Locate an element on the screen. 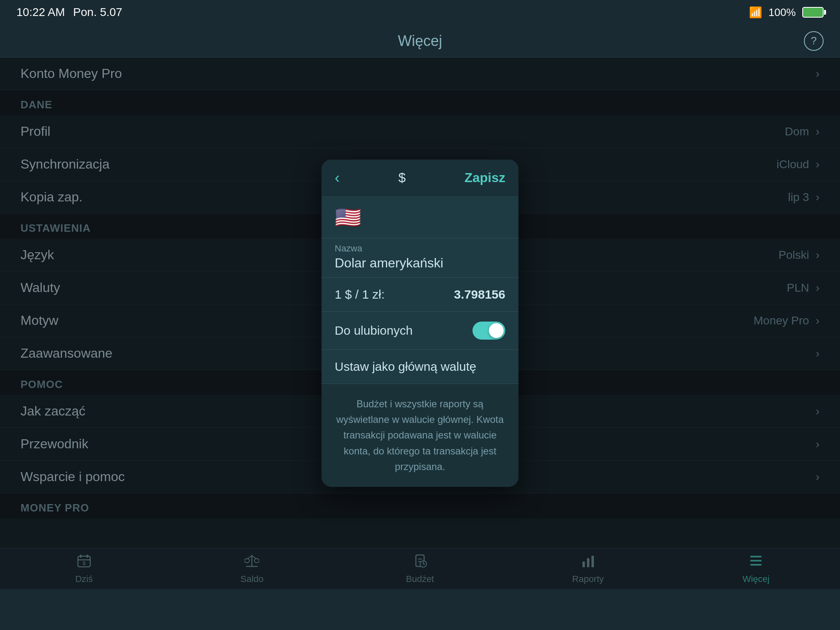 This screenshot has height=630, width=840. favorites-toggle is located at coordinates (489, 331).